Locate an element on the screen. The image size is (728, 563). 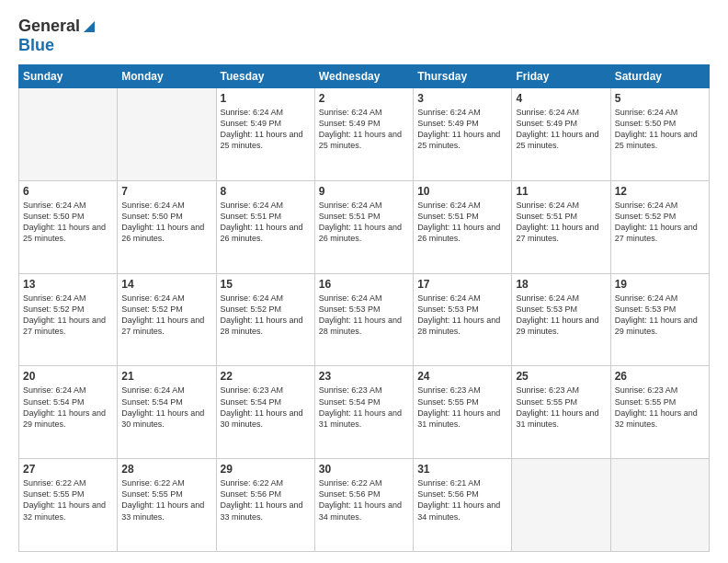
day-number: 30 is located at coordinates (364, 469).